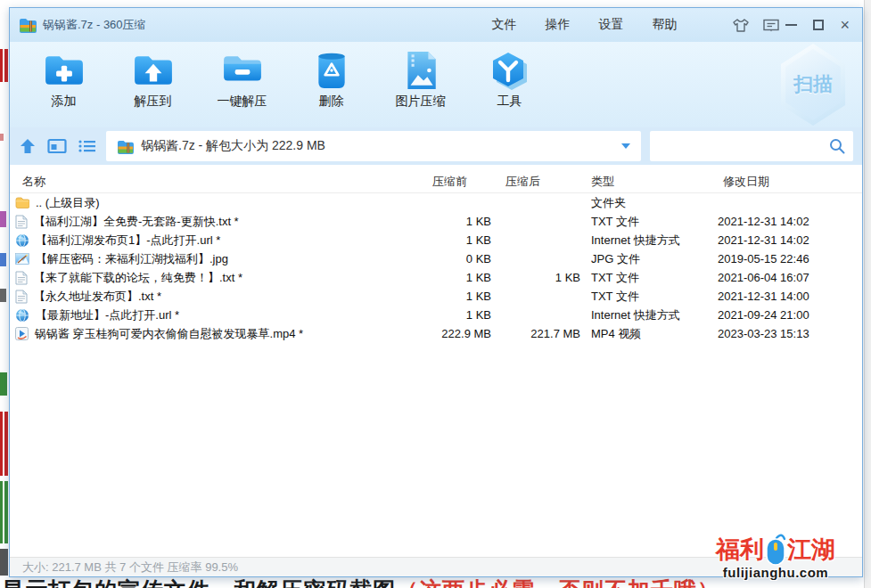  I want to click on tools-button: 工具, so click(510, 79).